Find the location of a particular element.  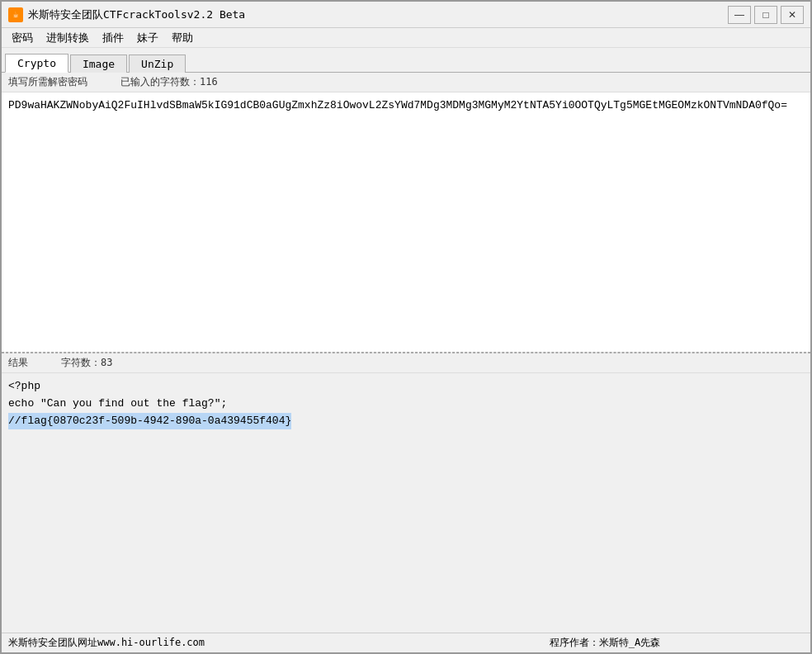

menu-item-help: 帮助 is located at coordinates (182, 38).